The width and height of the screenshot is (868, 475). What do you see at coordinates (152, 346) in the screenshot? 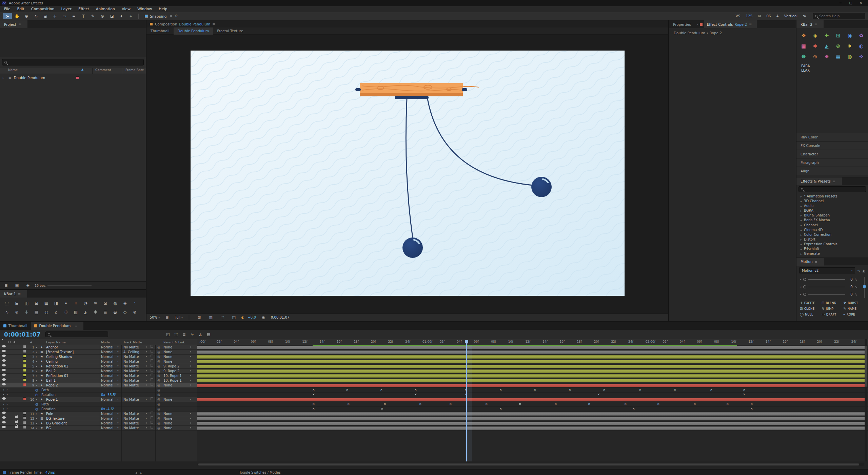
I see `preserve-transparency-toggle` at bounding box center [152, 346].